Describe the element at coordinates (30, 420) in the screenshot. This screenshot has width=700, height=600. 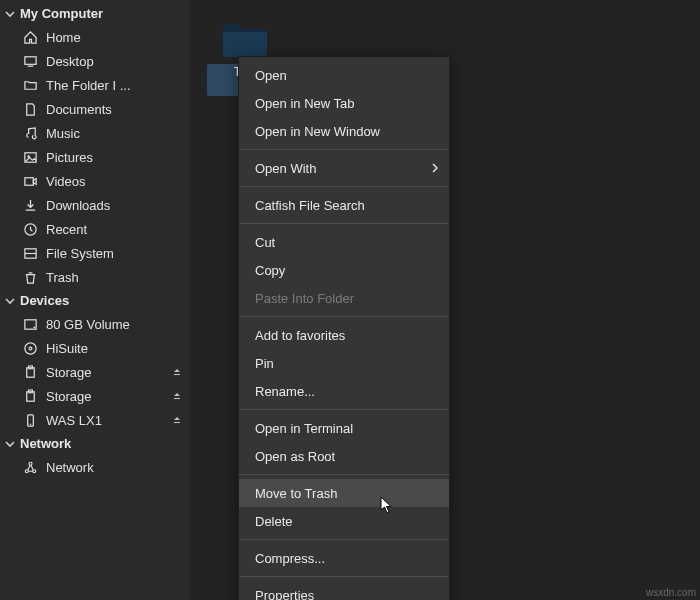
I see `phone-icon` at that location.